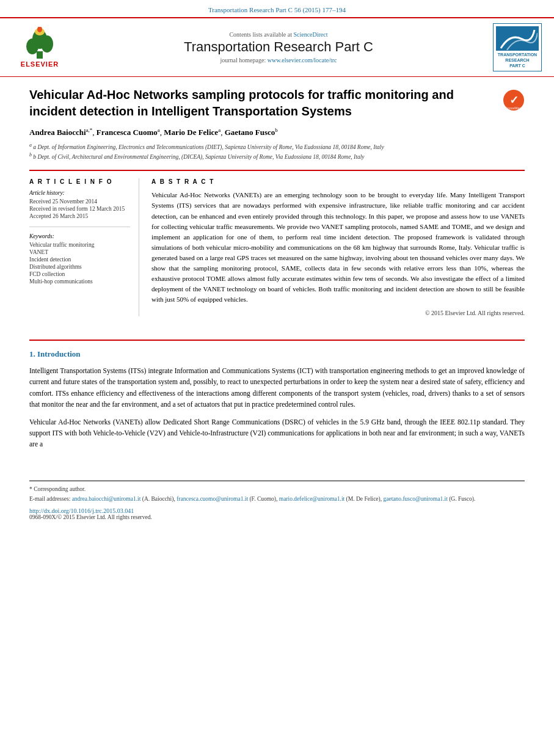 Image resolution: width=554 pixels, height=756 pixels. I want to click on affiliations: a a Dept. of Information Engineering, El…, so click(277, 151).